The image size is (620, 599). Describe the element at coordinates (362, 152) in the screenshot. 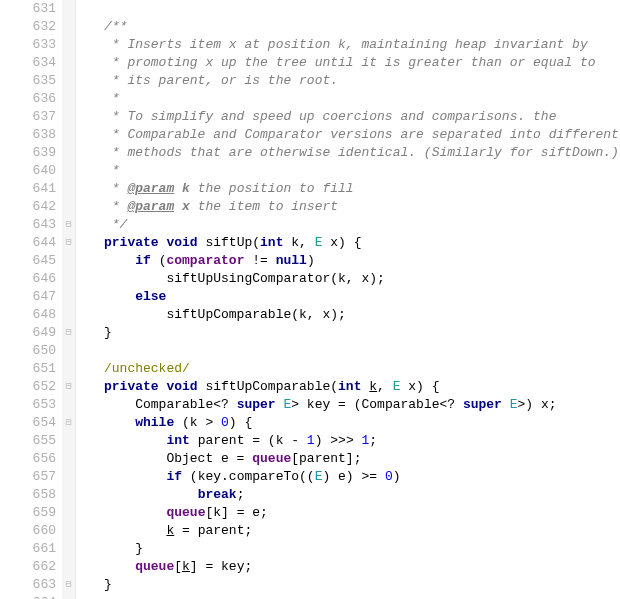

I see `code-token: * methods that are otherwise identical. …` at that location.